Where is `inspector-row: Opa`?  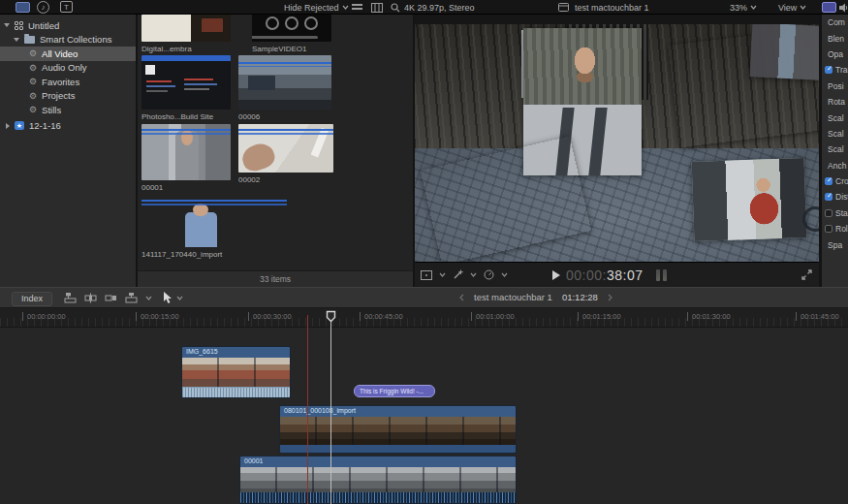 inspector-row: Opa is located at coordinates (835, 54).